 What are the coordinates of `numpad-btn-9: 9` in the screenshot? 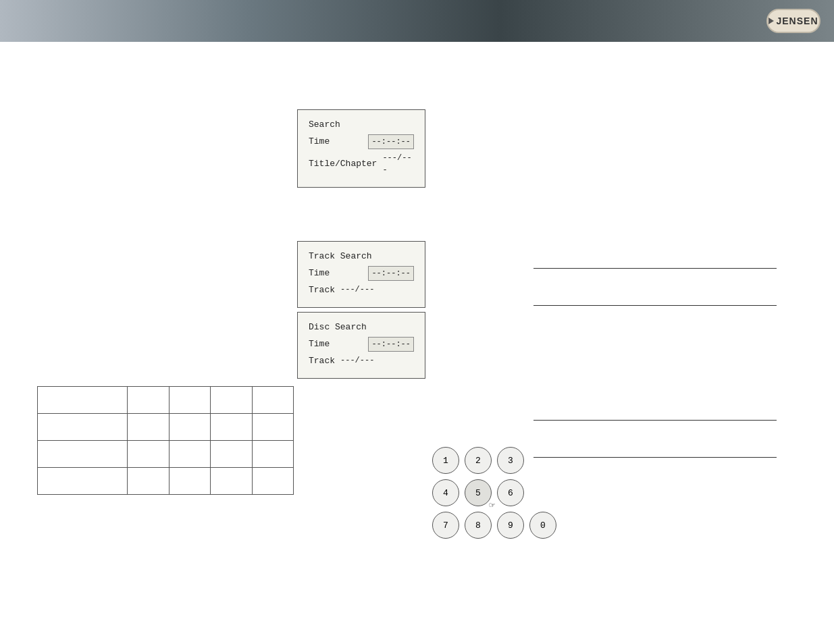 It's located at (511, 525).